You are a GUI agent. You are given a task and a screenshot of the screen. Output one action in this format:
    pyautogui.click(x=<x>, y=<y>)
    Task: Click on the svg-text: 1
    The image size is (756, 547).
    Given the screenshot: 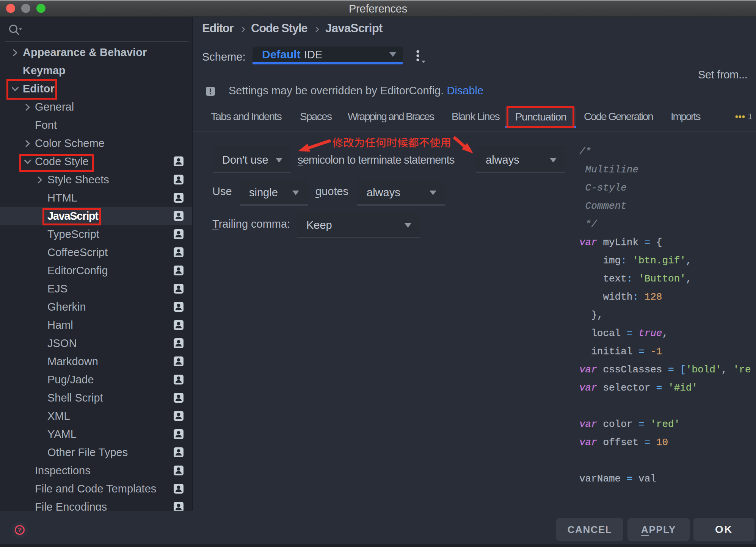 What is the action you would take?
    pyautogui.click(x=750, y=117)
    